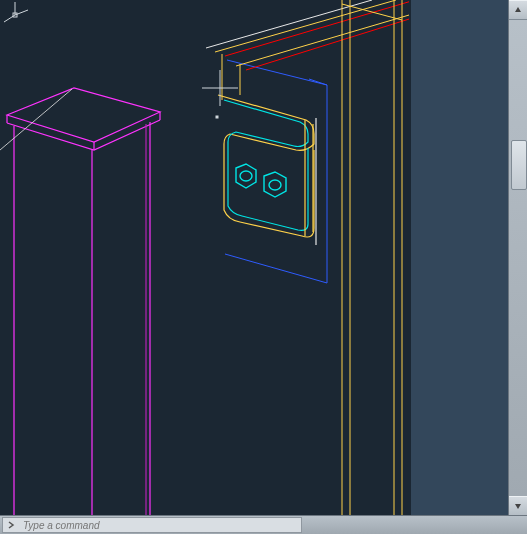 This screenshot has height=534, width=527. Describe the element at coordinates (153, 526) in the screenshot. I see `command-input` at that location.